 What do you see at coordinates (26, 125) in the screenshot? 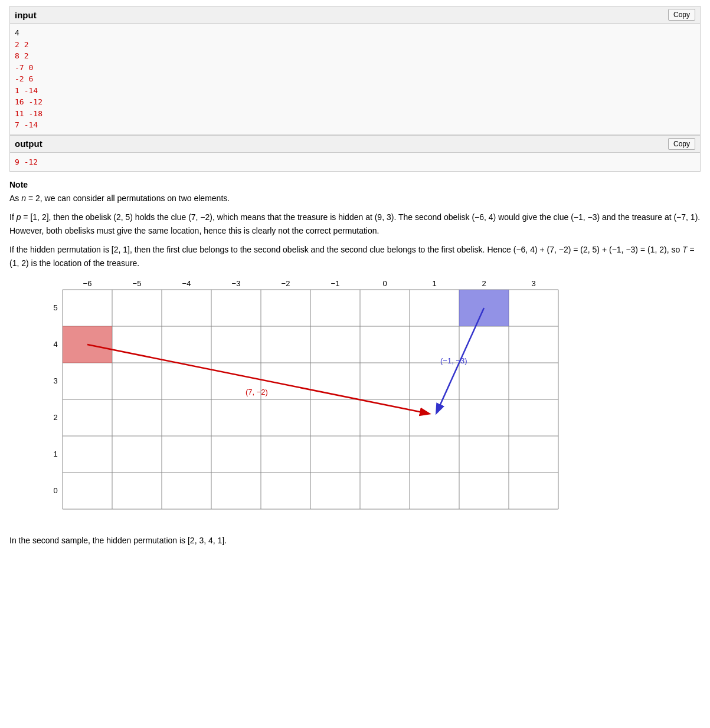
I see `input-line-9: 7 -14` at bounding box center [26, 125].